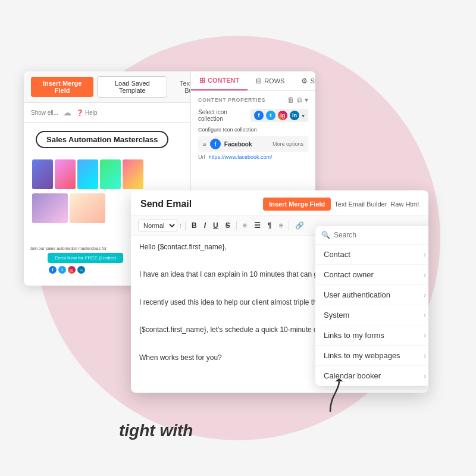  What do you see at coordinates (372, 336) in the screenshot?
I see `dropdown-item-links-forms: Links to my forms ›` at bounding box center [372, 336].